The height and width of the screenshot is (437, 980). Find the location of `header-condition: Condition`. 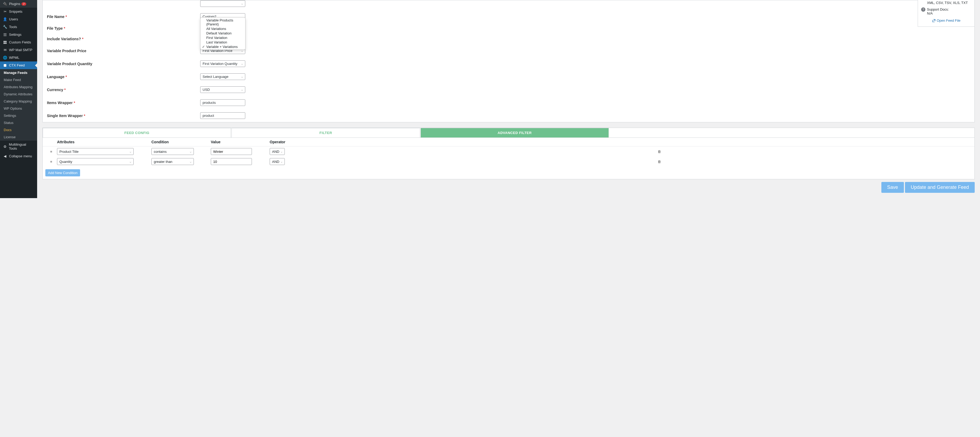

header-condition: Condition is located at coordinates (181, 142).